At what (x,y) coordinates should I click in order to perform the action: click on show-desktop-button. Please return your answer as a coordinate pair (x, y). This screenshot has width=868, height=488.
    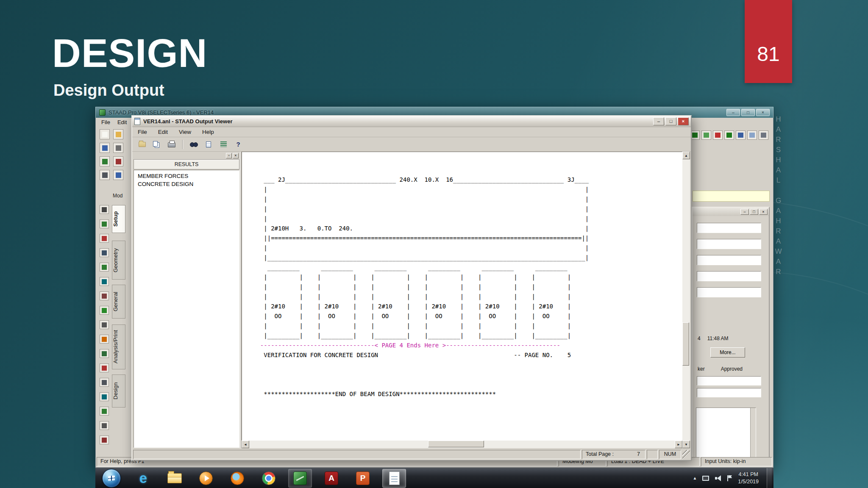
    Looking at the image, I should click on (769, 478).